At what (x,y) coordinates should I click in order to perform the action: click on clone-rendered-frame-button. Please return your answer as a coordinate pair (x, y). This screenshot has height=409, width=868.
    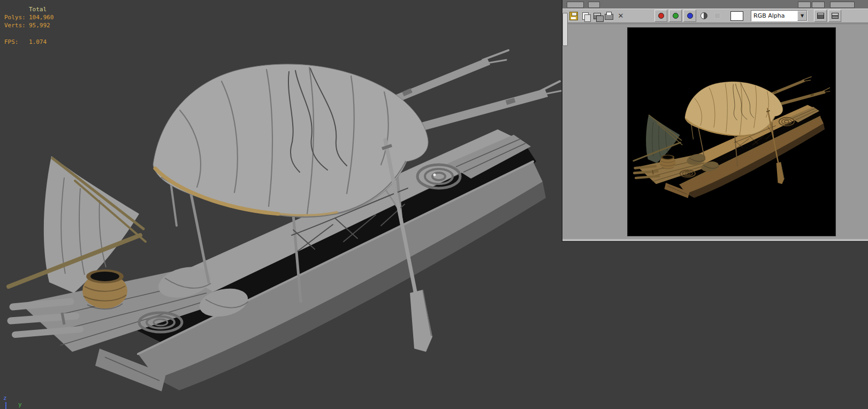
    Looking at the image, I should click on (597, 16).